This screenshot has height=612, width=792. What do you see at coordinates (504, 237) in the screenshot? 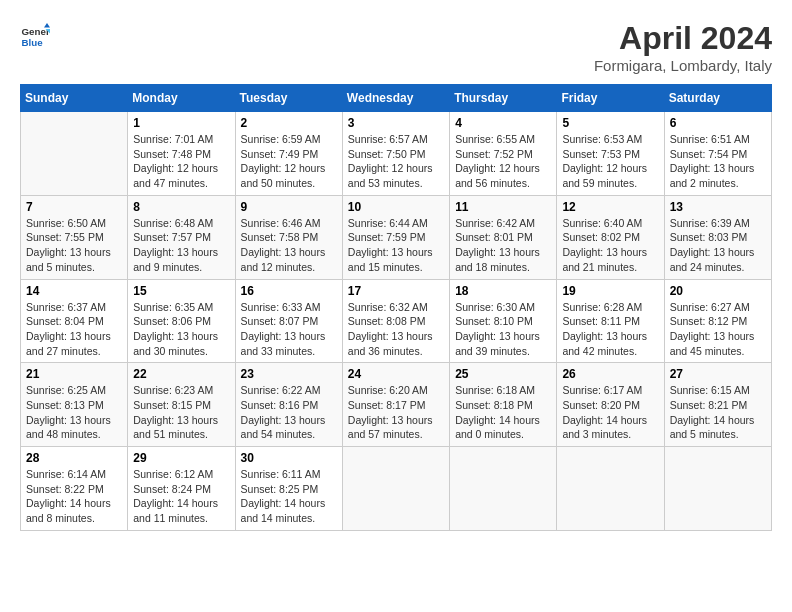
I see `calendar-cell: 11Sunrise: 6:42 AM Sunset: 8:01 PM Dayli…` at bounding box center [504, 237].